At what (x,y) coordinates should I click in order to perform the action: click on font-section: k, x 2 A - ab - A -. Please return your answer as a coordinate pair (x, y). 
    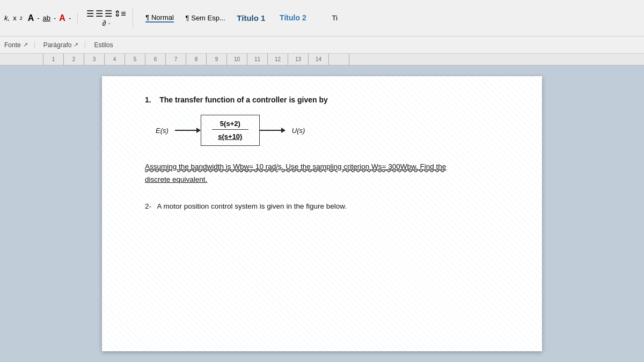
    Looking at the image, I should click on (41, 18).